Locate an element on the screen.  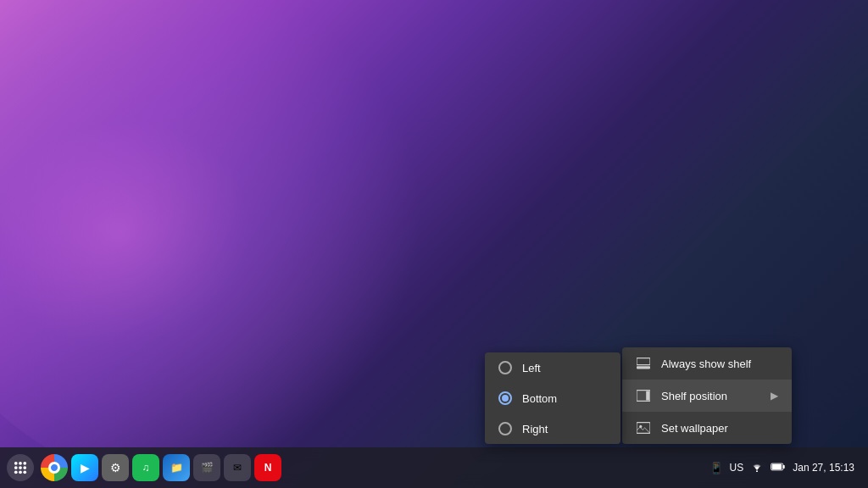
clock: Jan 27, 15:13 is located at coordinates (824, 468).